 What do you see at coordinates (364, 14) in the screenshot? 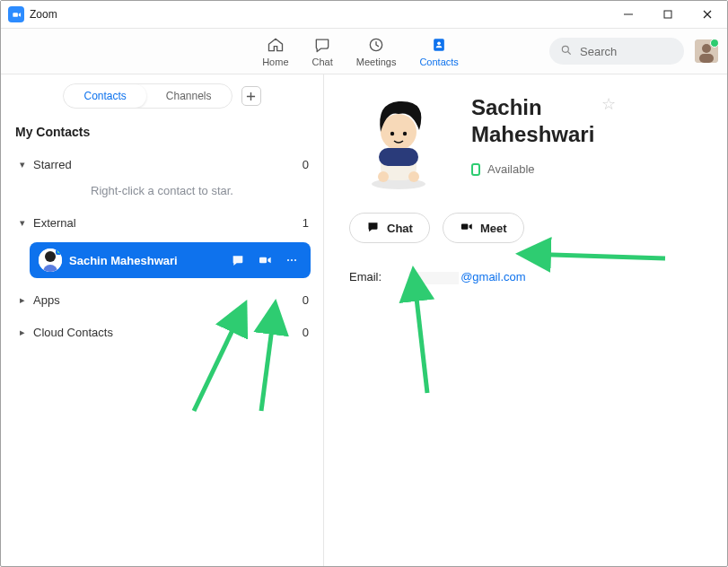
I see `window-titlebar: Zoom` at bounding box center [364, 14].